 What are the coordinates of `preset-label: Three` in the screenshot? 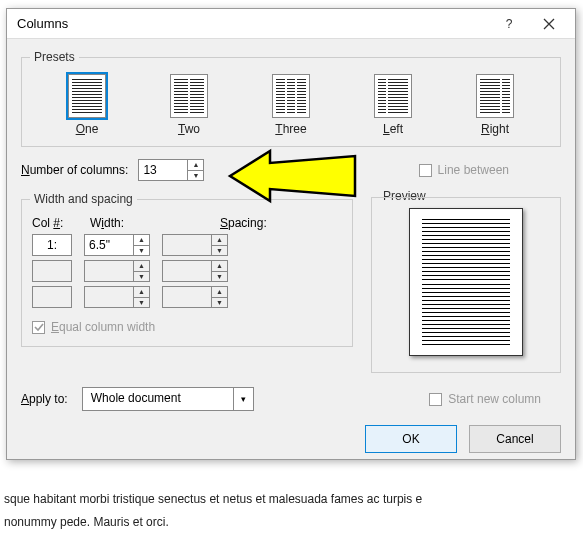 It's located at (290, 129).